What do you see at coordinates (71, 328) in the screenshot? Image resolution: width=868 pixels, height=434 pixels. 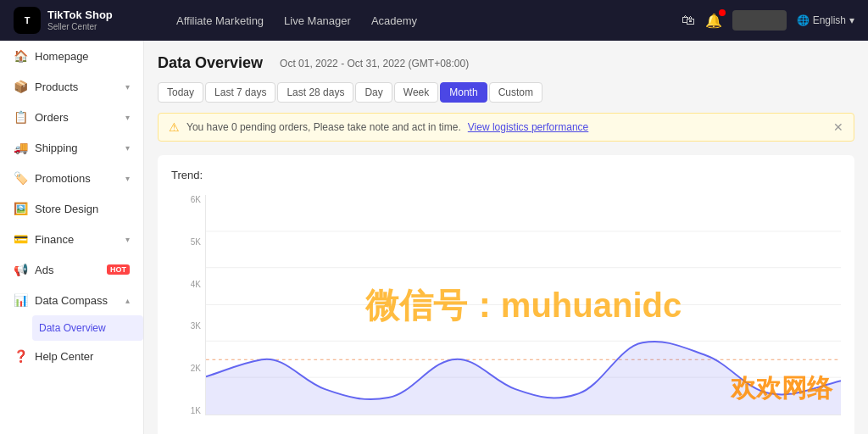 I see `sidebar-sub-data-compass: Data Overview` at bounding box center [71, 328].